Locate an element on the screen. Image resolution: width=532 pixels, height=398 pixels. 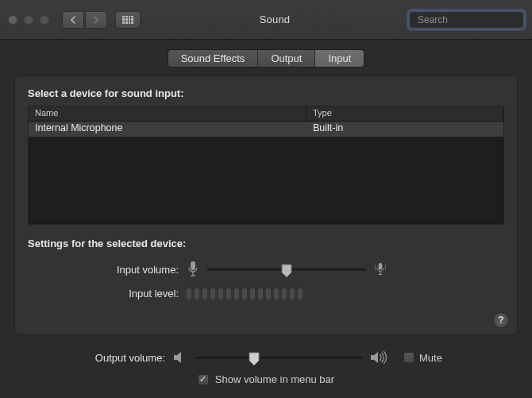
back-button is located at coordinates (73, 20).